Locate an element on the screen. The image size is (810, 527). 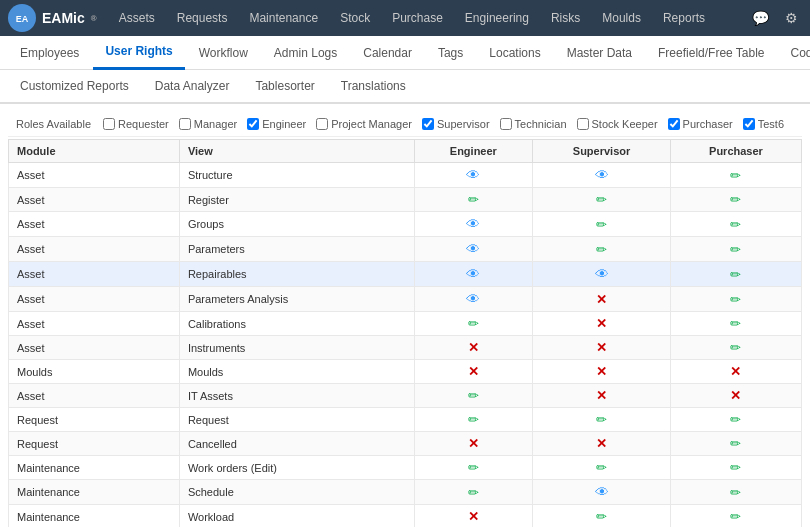
tab-freefield: Freefield/Free Table is located at coordinates (712, 53).